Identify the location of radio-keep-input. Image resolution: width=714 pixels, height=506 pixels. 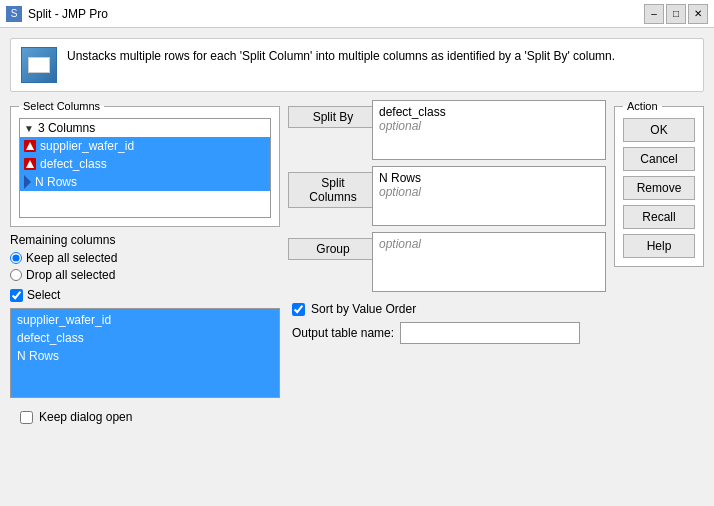
(16, 258).